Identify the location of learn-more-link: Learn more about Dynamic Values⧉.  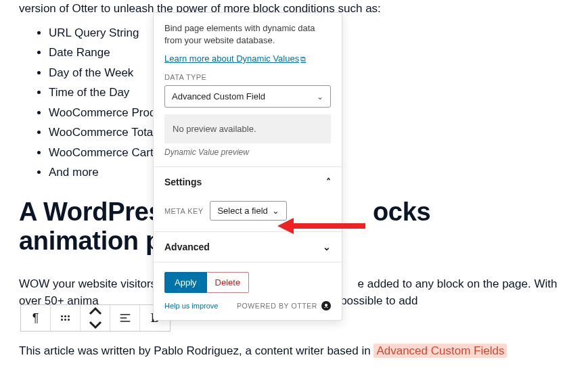
(235, 58).